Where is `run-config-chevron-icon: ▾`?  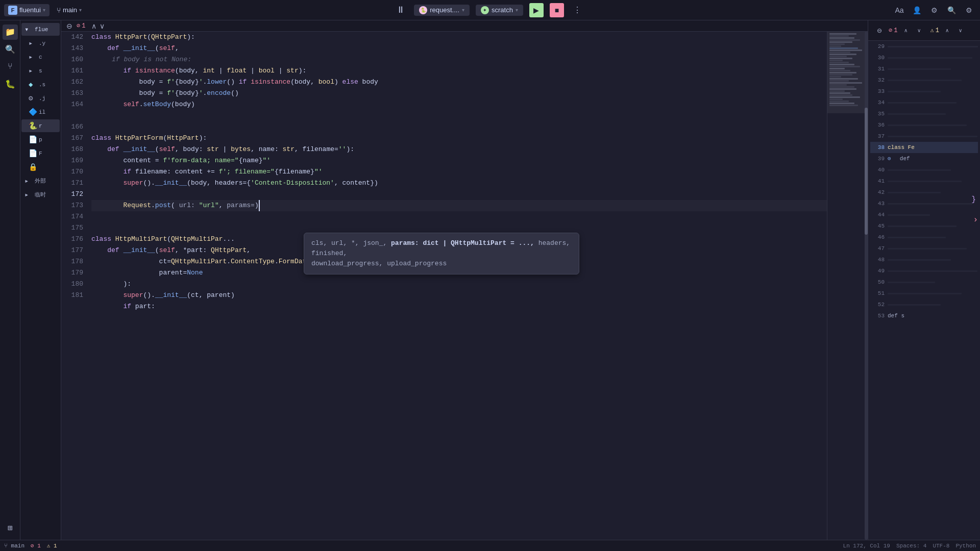 run-config-chevron-icon: ▾ is located at coordinates (463, 10).